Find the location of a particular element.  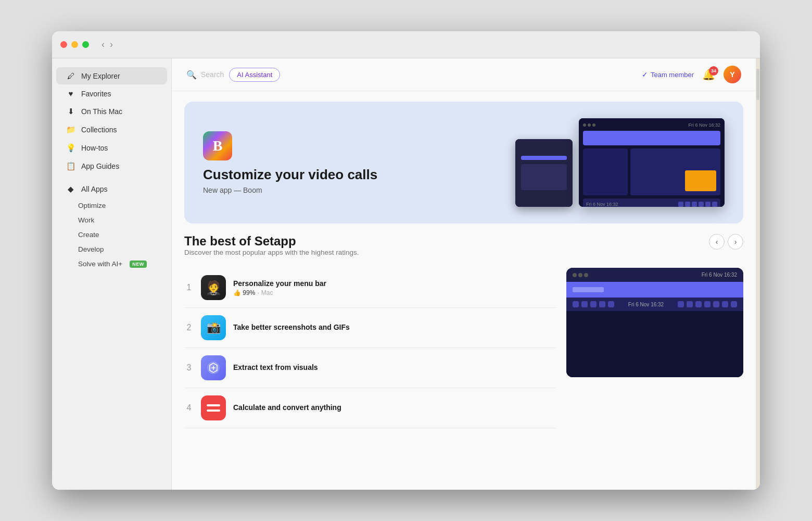

app-meta: 👍 99% · Mac is located at coordinates (395, 293).